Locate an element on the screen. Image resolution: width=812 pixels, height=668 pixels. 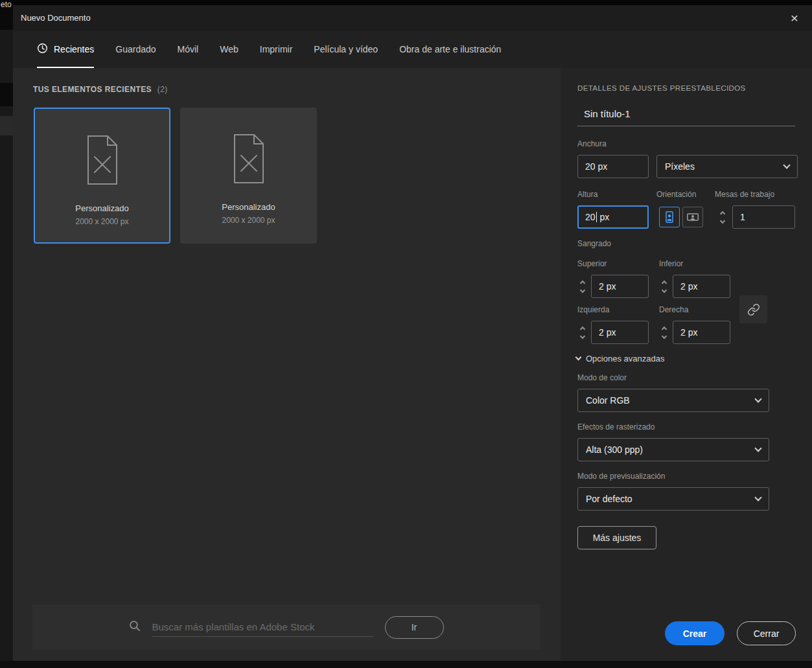
background-block is located at coordinates (6, 95).